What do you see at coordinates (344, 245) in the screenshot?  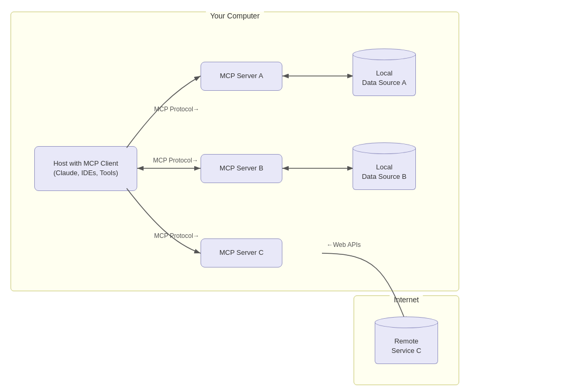 I see `web-apis-label: ←Web APIs` at bounding box center [344, 245].